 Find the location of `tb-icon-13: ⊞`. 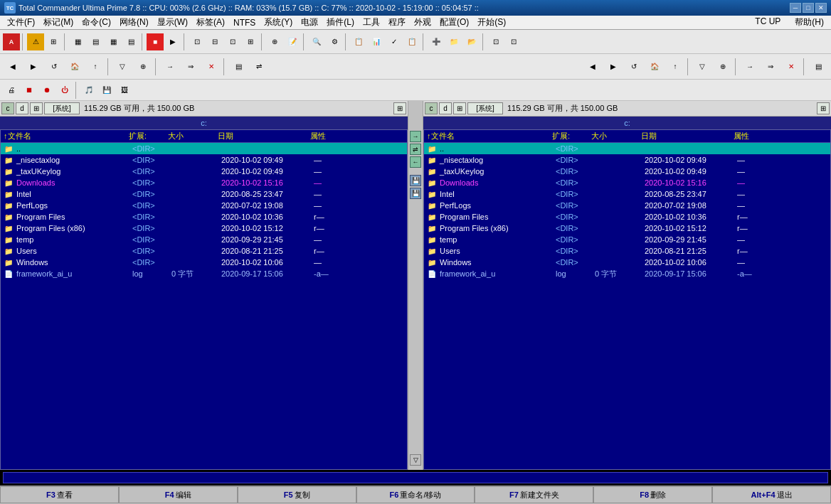

tb-icon-13: ⊞ is located at coordinates (250, 42).